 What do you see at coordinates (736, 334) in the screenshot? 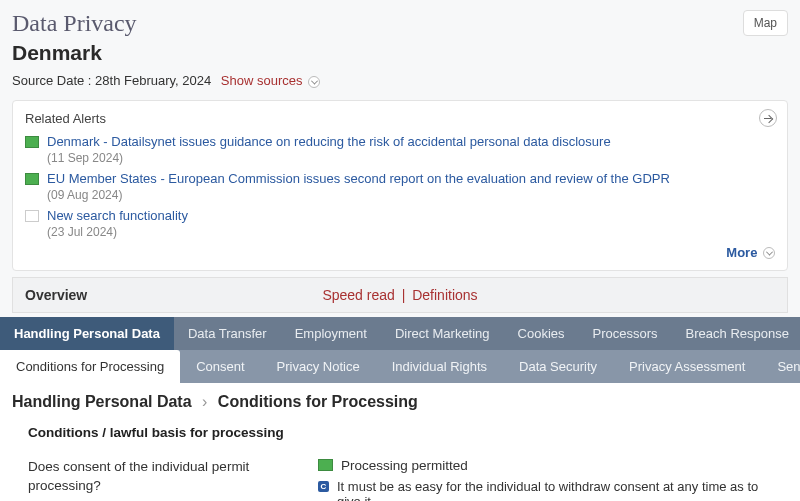
I see `tab-primary: Breach Response` at bounding box center [736, 334].